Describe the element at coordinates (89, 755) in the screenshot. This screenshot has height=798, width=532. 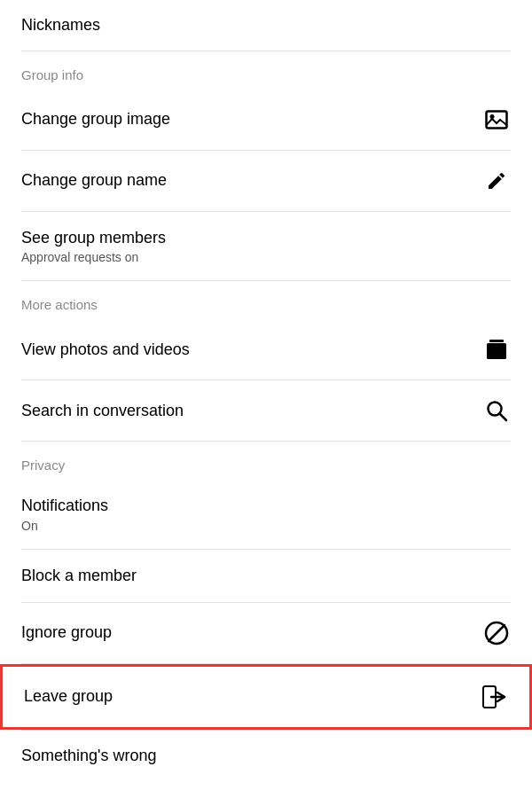
I see `something-wrong-label: Something's wrong` at that location.